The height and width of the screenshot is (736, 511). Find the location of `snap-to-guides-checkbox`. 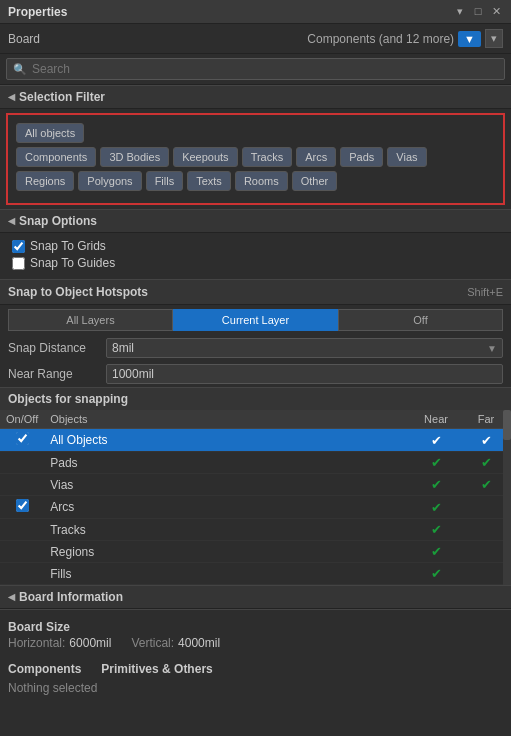

snap-to-guides-checkbox is located at coordinates (18, 264).